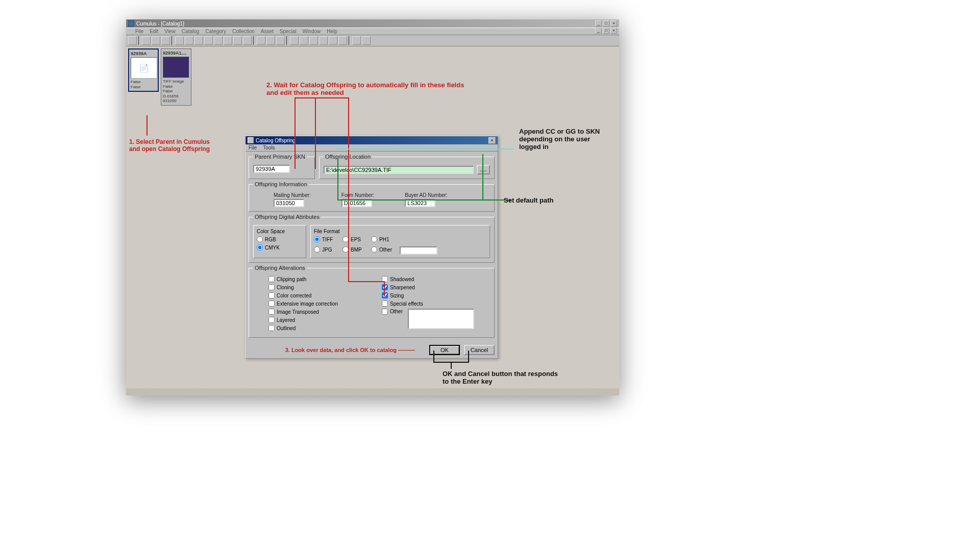  Describe the element at coordinates (606, 31) in the screenshot. I see `mdi-maximize-icon: □` at that location.